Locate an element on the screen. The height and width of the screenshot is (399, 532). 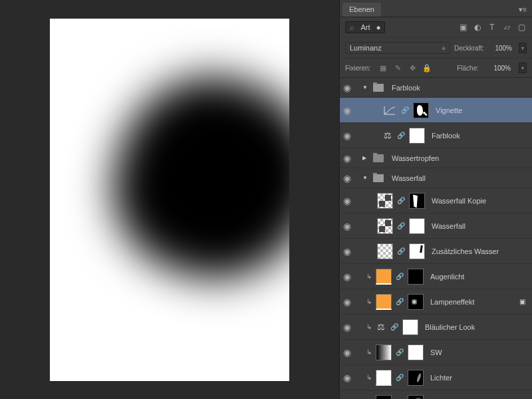
layer-group-wasserfall: ◉ ▼ Wasserfall is located at coordinates (436, 178).